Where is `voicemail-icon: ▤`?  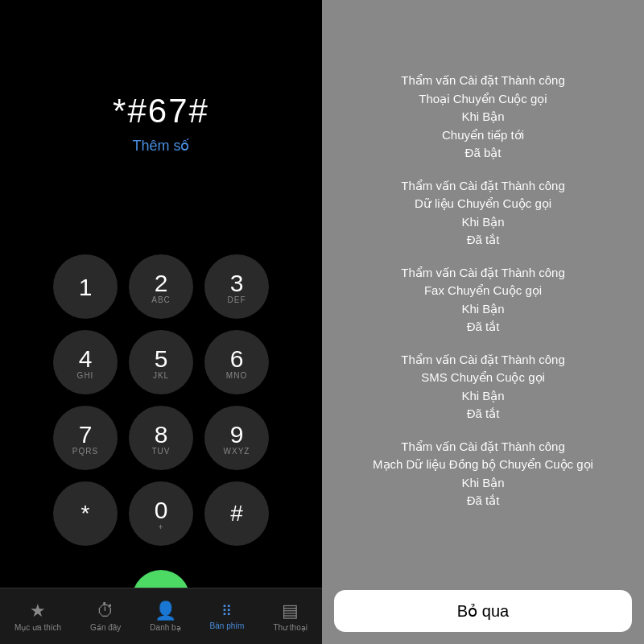
voicemail-icon: ▤ is located at coordinates (290, 611).